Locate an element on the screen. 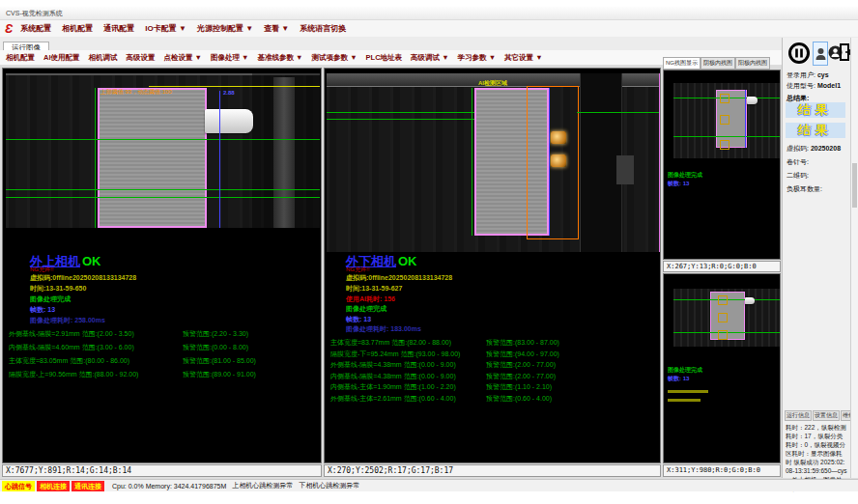 The height and width of the screenshot is (504, 858). ng-view-tab-0: NG残图显示 is located at coordinates (682, 64).